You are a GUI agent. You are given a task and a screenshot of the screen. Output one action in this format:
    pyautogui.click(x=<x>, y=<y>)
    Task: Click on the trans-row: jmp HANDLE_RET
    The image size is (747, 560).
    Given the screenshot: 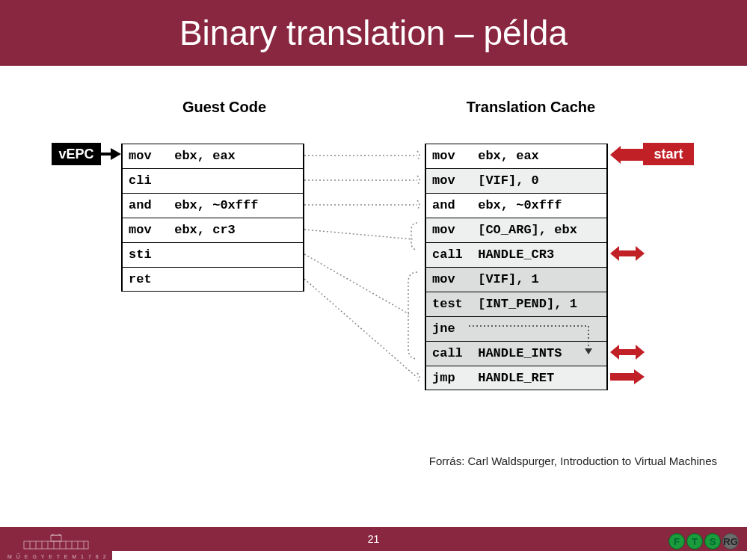 What is the action you would take?
    pyautogui.click(x=516, y=378)
    